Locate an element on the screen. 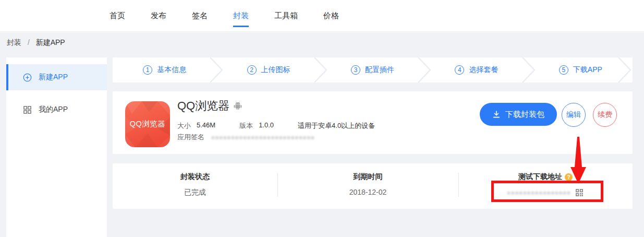 The image size is (644, 237). step-basic-info: 1 基本信息 is located at coordinates (165, 70).